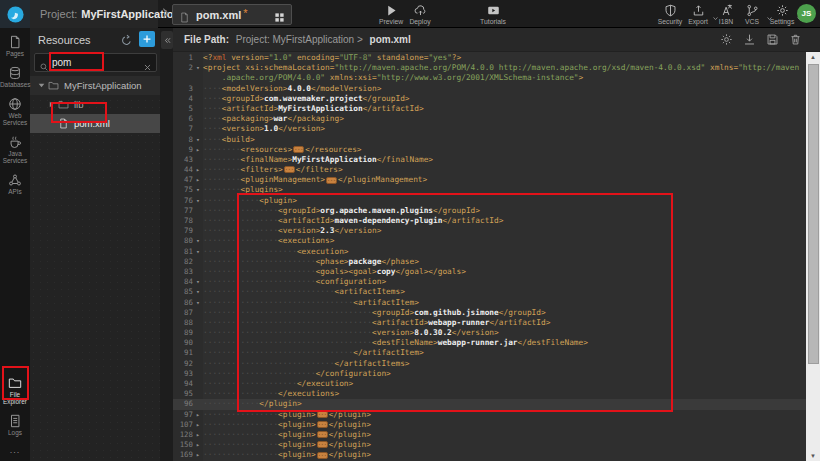  Describe the element at coordinates (490, 150) in the screenshot. I see `code-line: 9▸········<resources>···</resources>` at that location.